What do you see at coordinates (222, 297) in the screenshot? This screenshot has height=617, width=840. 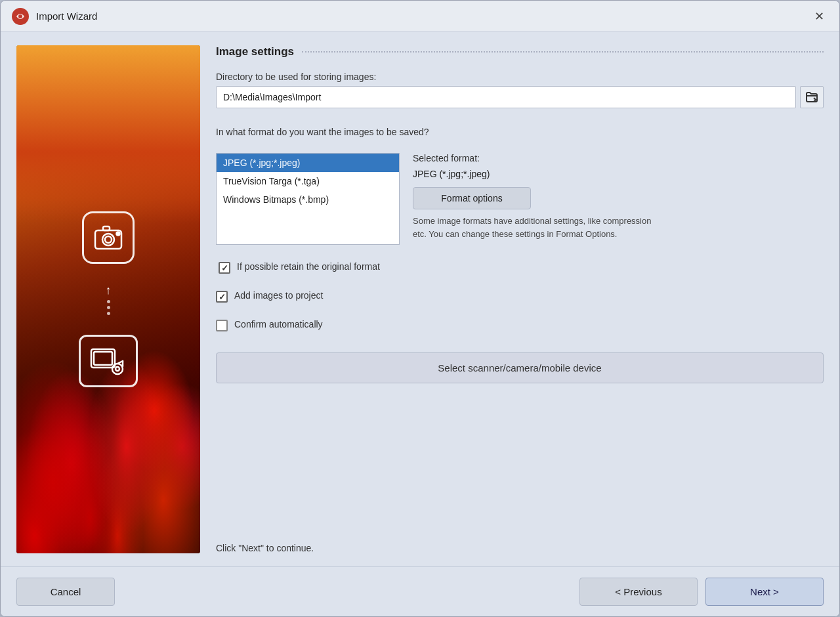 I see `add-images-checkbox` at bounding box center [222, 297].